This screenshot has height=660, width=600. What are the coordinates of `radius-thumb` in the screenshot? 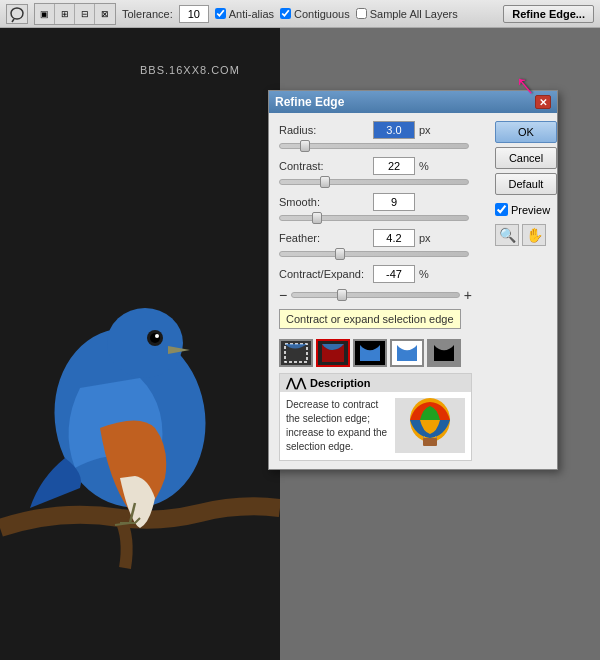 It's located at (305, 146).